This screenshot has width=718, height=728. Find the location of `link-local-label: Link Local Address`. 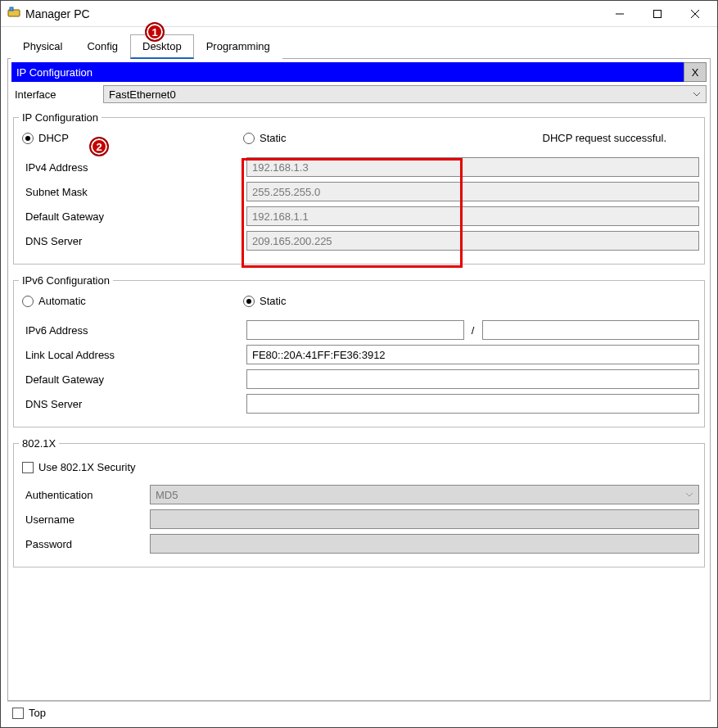

link-local-label: Link Local Address is located at coordinates (133, 355).